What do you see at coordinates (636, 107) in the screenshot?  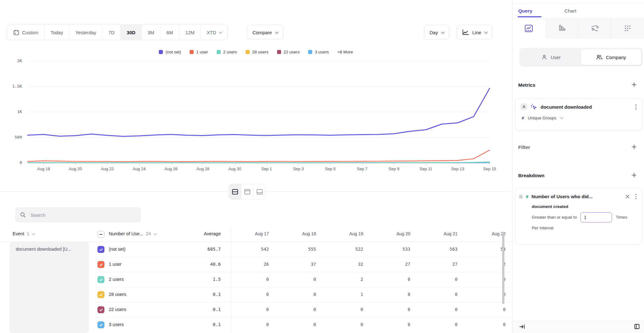 I see `metric-kebab-menu` at bounding box center [636, 107].